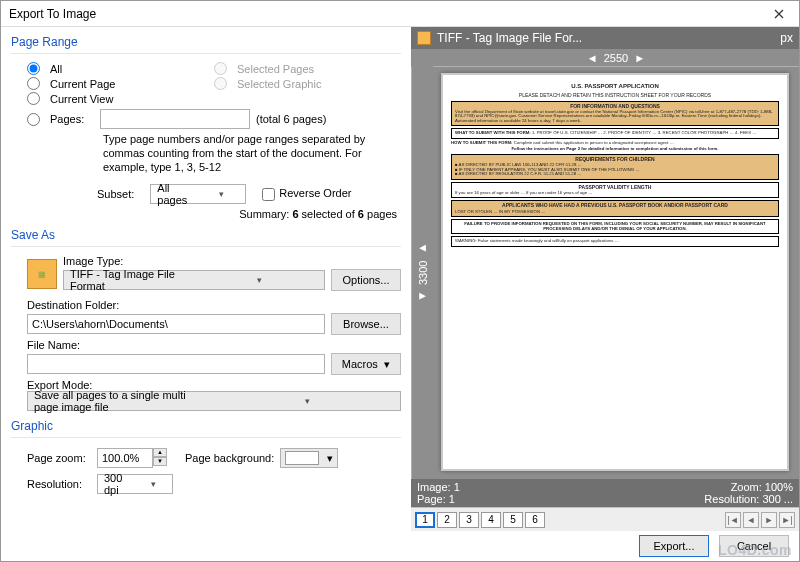 The height and width of the screenshot is (562, 800). Describe the element at coordinates (510, 38) in the screenshot. I see `preview-title: TIFF - Tag Image File For...` at that location.